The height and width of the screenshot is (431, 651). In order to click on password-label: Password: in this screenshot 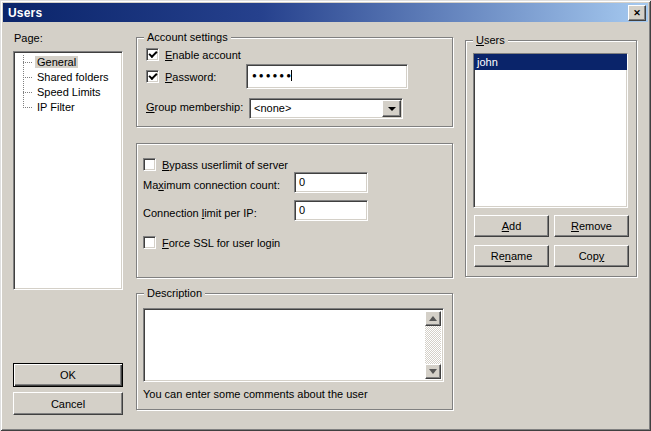, I will do `click(190, 78)`.